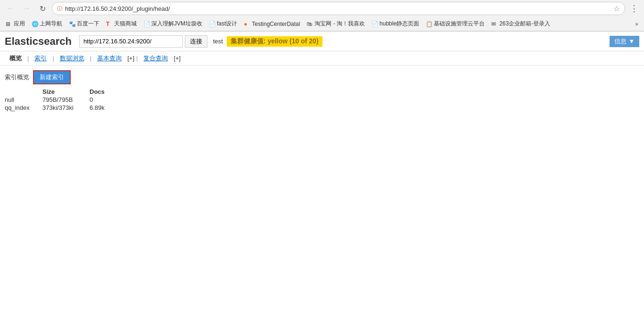 The image size is (644, 329). Describe the element at coordinates (636, 24) in the screenshot. I see `bookmarks-more: »` at that location.